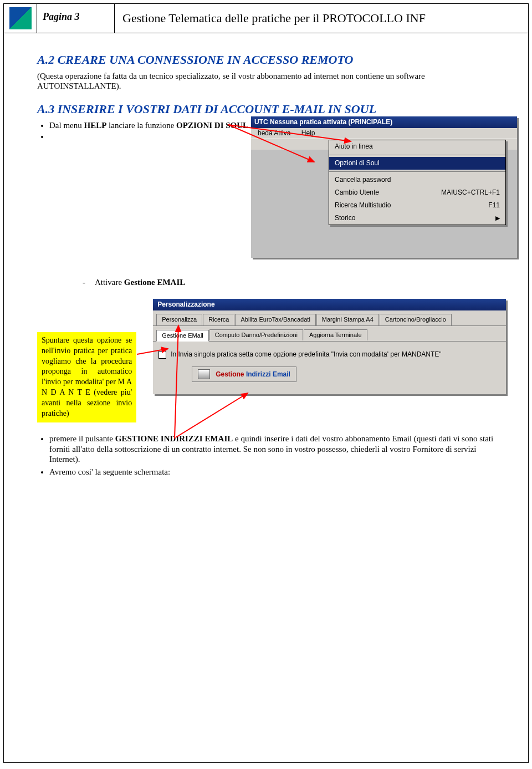  Describe the element at coordinates (345, 218) in the screenshot. I see `menu-storico-label: Storico` at that location.